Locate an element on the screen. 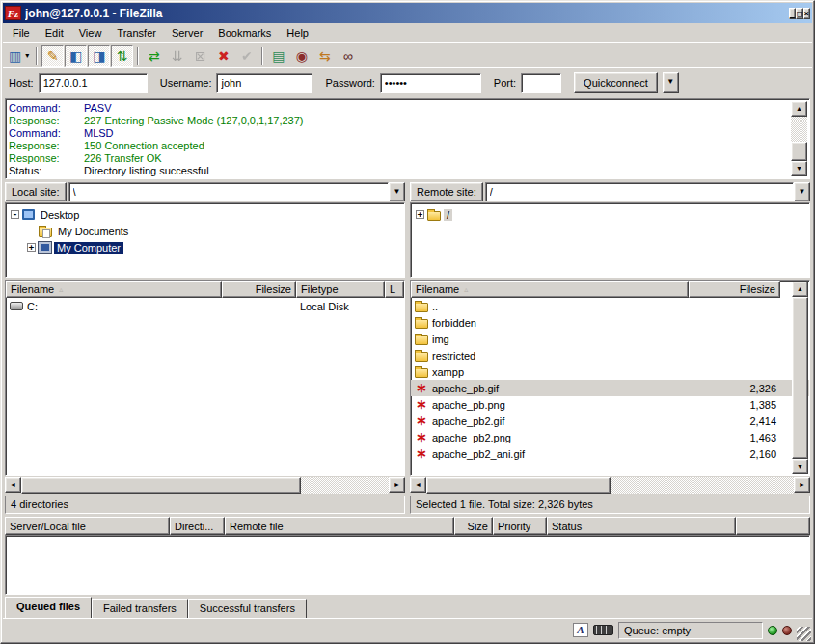 This screenshot has width=815, height=644. tree-item: -Desktop is located at coordinates (204, 214).